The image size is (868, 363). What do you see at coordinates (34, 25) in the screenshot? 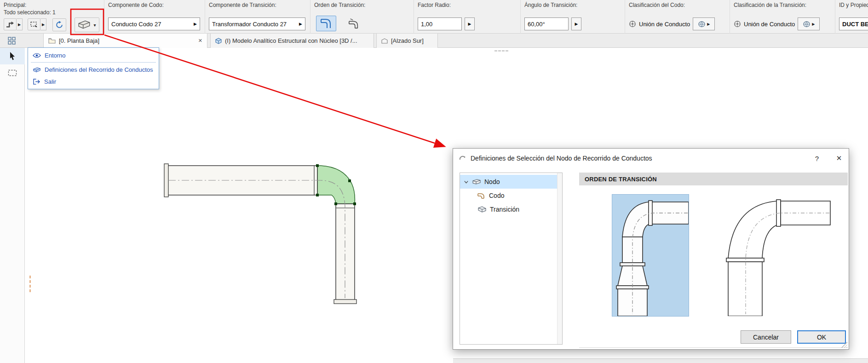
I see `marquee-icon` at bounding box center [34, 25].